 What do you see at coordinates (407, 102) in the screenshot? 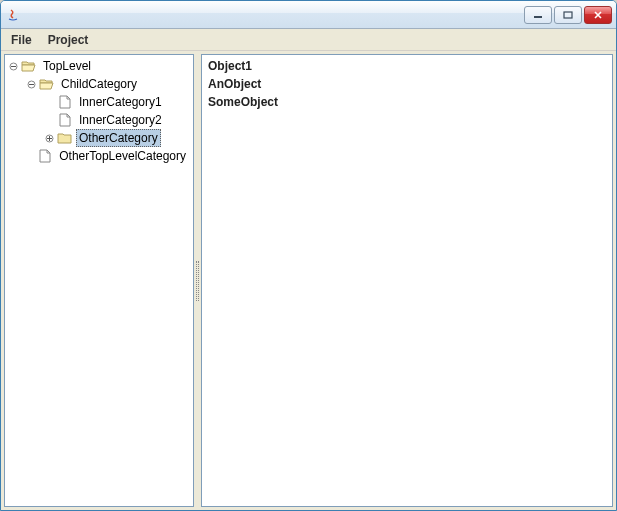
I see `list-item: SomeObject` at bounding box center [407, 102].